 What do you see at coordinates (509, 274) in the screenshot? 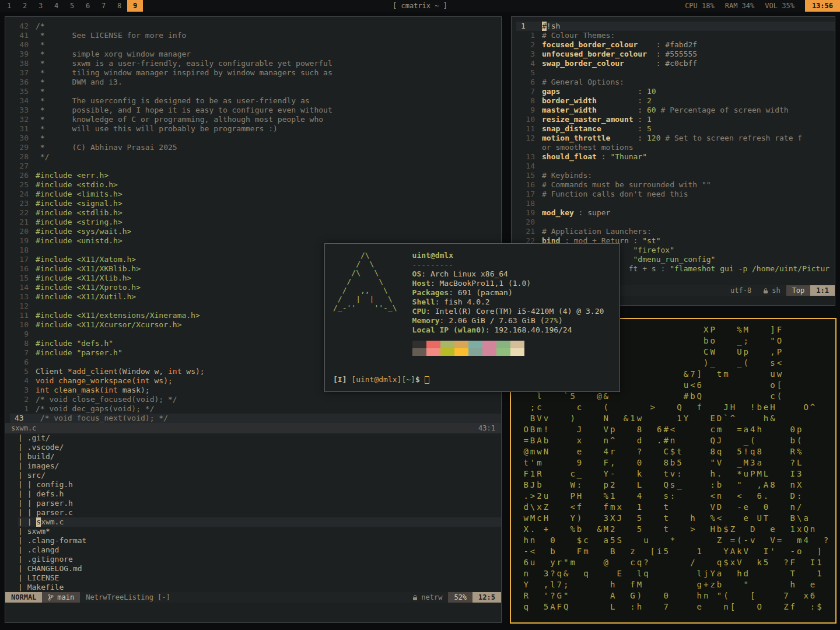
I see `fetch-info-line: OS: Arch Linux x86_64` at bounding box center [509, 274].